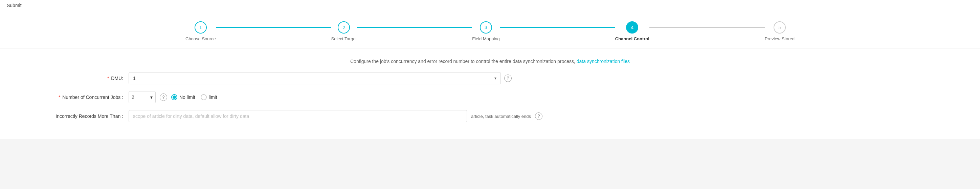 The width and height of the screenshot is (980, 189). Describe the element at coordinates (490, 116) in the screenshot. I see `records-row: Incorrectly Records More Than : scope of…` at that location.